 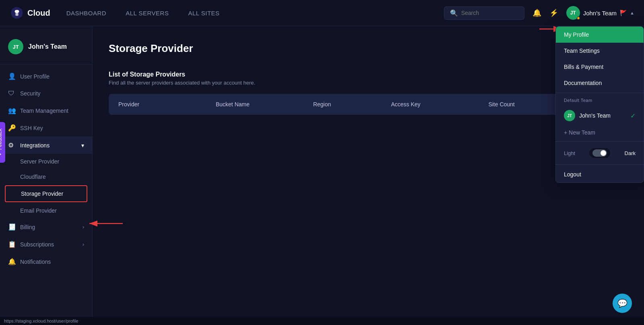 What do you see at coordinates (600, 13) in the screenshot?
I see `team-name-label: John's Team` at bounding box center [600, 13].